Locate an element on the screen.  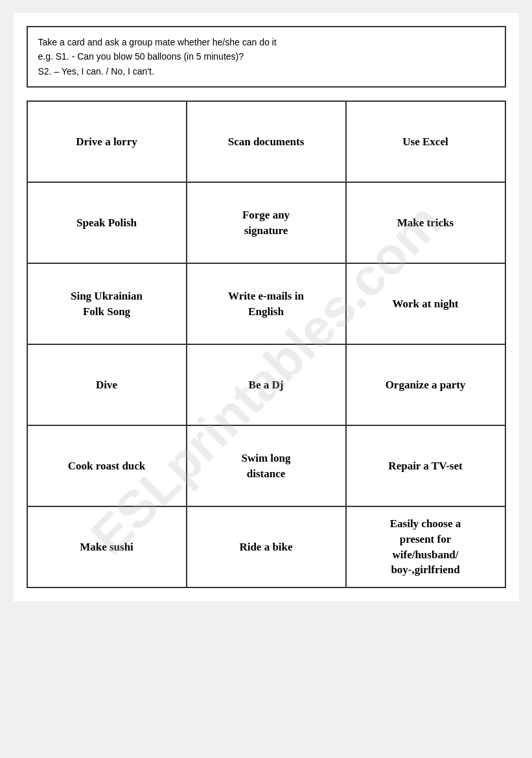
cell-4-2: Repair a TV-set is located at coordinates (426, 466).